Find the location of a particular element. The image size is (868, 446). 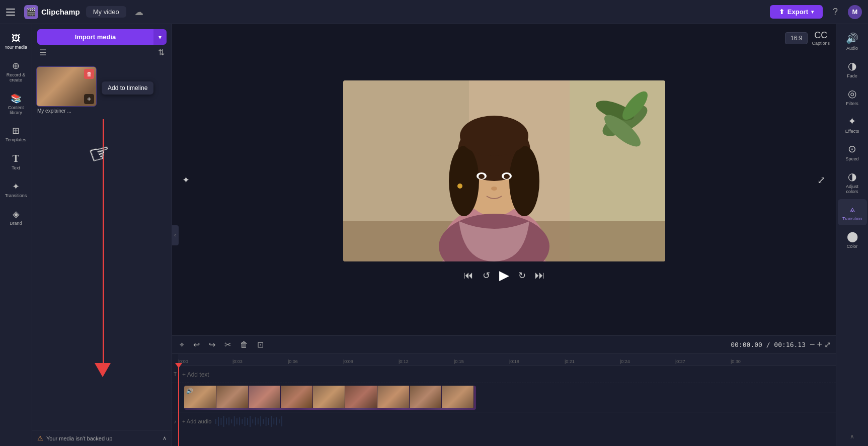

your-media-icon: 🖼 is located at coordinates (16, 38).